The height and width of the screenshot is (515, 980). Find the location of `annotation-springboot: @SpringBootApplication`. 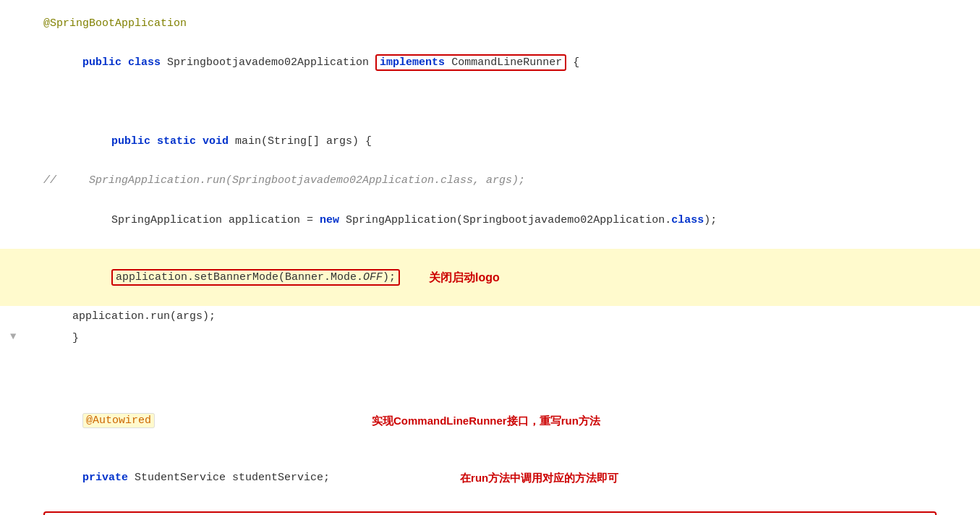

annotation-springboot: @SpringBootApplication is located at coordinates (115, 24).